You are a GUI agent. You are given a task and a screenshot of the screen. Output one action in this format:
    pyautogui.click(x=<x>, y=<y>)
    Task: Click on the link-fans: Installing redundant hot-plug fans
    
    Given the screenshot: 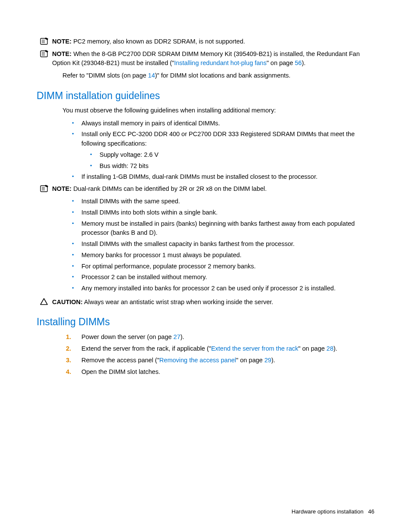 What is the action you would take?
    pyautogui.click(x=220, y=63)
    